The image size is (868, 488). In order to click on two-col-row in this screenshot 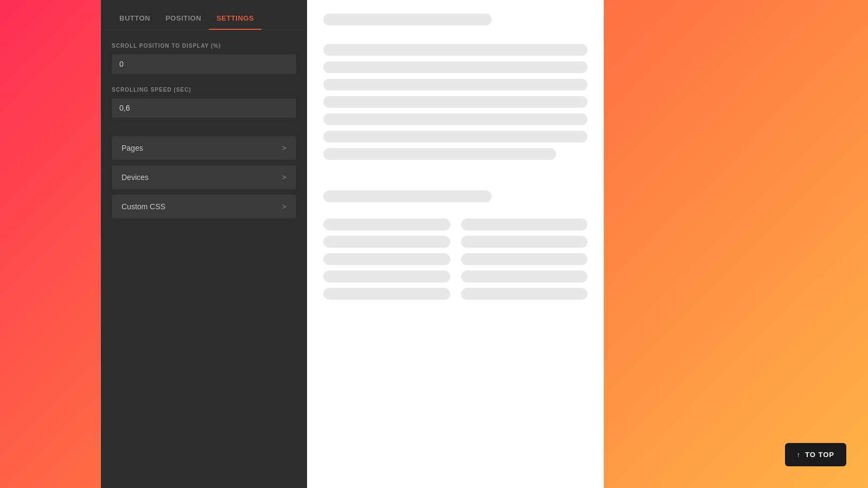, I will do `click(456, 262)`.